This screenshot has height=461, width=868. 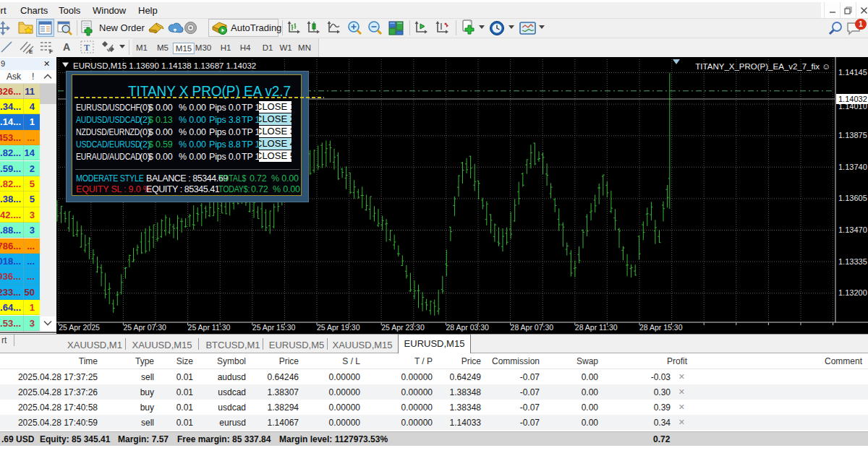 What do you see at coordinates (165, 66) in the screenshot?
I see `svg-text:EURUSD,M15 1.13690 1.14138 1: EURUSD,M15 1.13690 1.14138 1.13687 1.140…` at bounding box center [165, 66].